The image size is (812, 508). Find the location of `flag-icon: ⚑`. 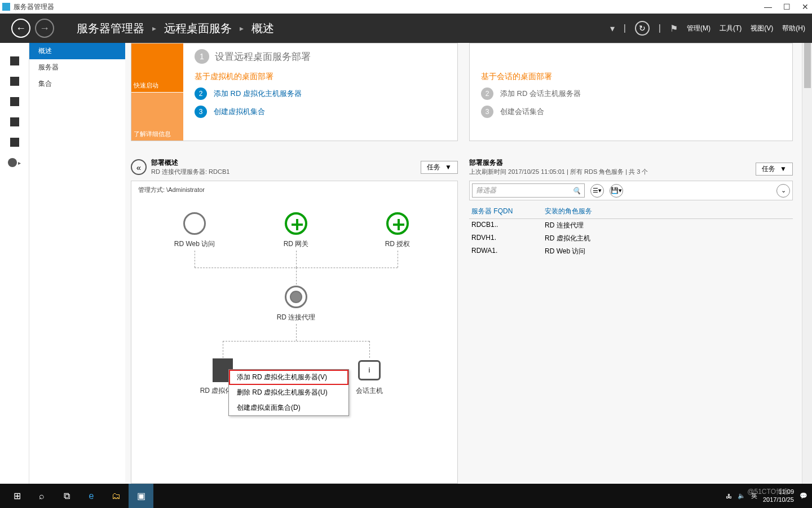

flag-icon: ⚑ is located at coordinates (674, 28).